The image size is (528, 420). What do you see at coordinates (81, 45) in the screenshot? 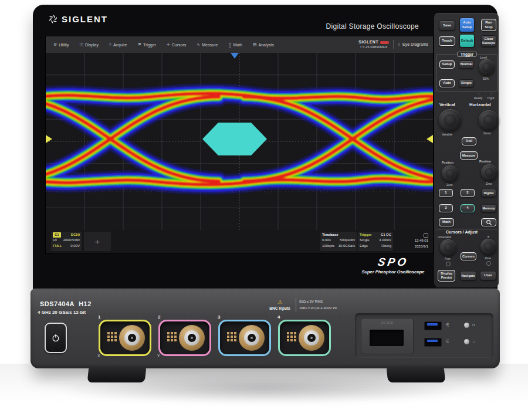
I see `display-icon: ◫` at bounding box center [81, 45].